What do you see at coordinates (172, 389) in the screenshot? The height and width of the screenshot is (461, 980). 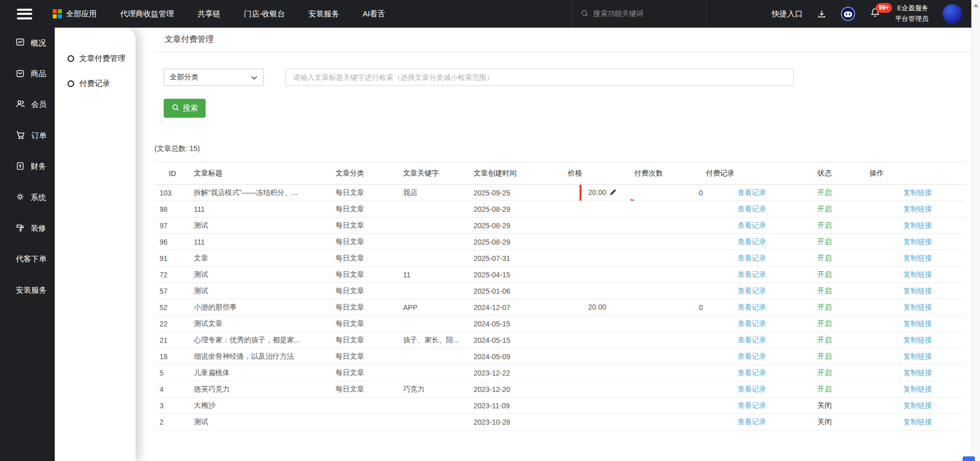 I see `table-cell: 4` at bounding box center [172, 389].